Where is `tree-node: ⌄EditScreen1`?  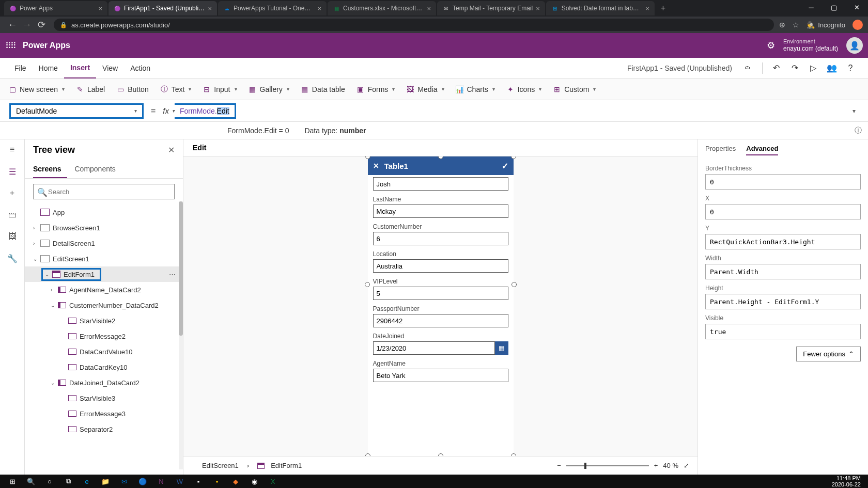
tree-node: ⌄EditScreen1 is located at coordinates (104, 259).